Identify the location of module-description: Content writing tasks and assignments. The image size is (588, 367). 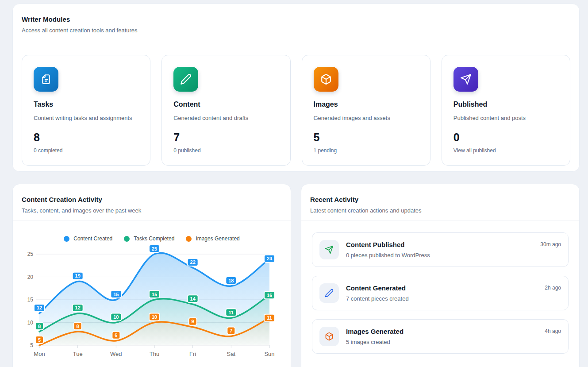
(86, 118).